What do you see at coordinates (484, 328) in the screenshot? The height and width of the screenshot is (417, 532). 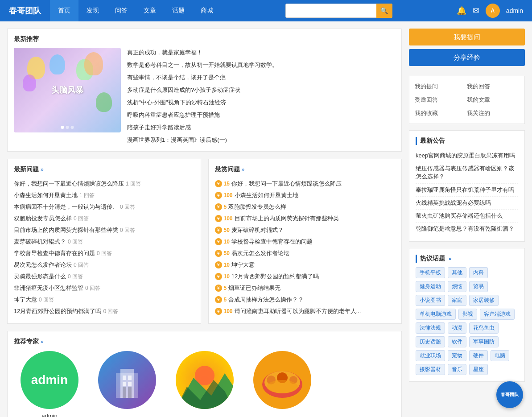 I see `tag-14: 花鸟鱼虫` at bounding box center [484, 328].